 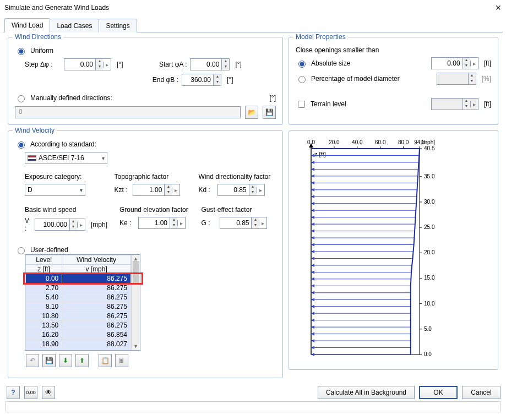 What do you see at coordinates (88, 64) in the screenshot?
I see `input-step: ▴▾ ▸` at bounding box center [88, 64].